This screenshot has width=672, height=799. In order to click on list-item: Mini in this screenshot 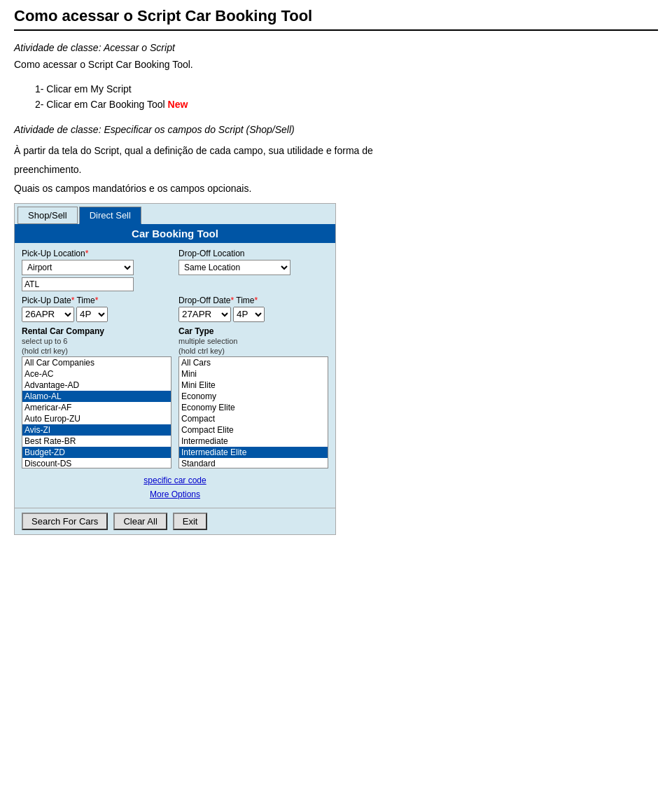, I will do `click(253, 374)`.